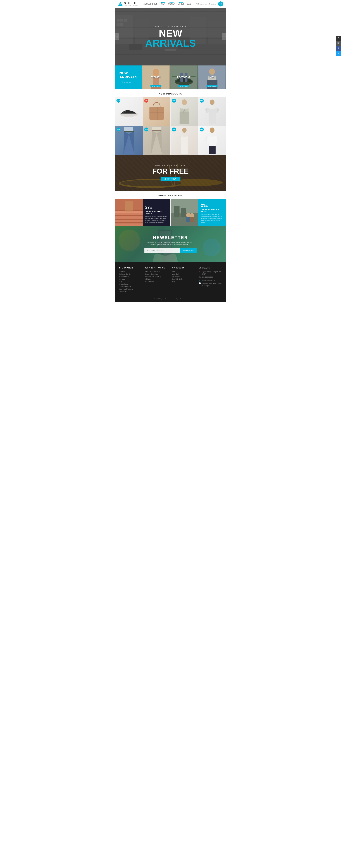 This screenshot has width=341, height=868. I want to click on blog-grid: 27 /12 TO THE GIRL WHO THINKS Our store …, so click(171, 213).